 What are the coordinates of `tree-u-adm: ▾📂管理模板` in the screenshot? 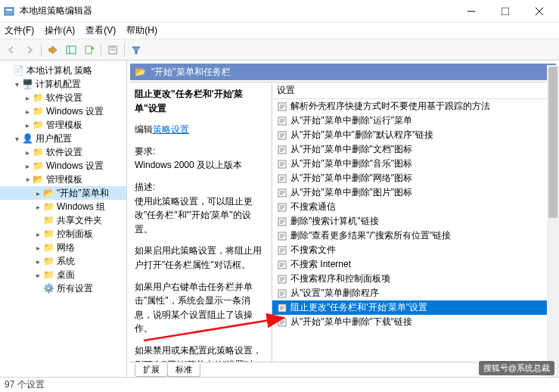 It's located at (64, 179).